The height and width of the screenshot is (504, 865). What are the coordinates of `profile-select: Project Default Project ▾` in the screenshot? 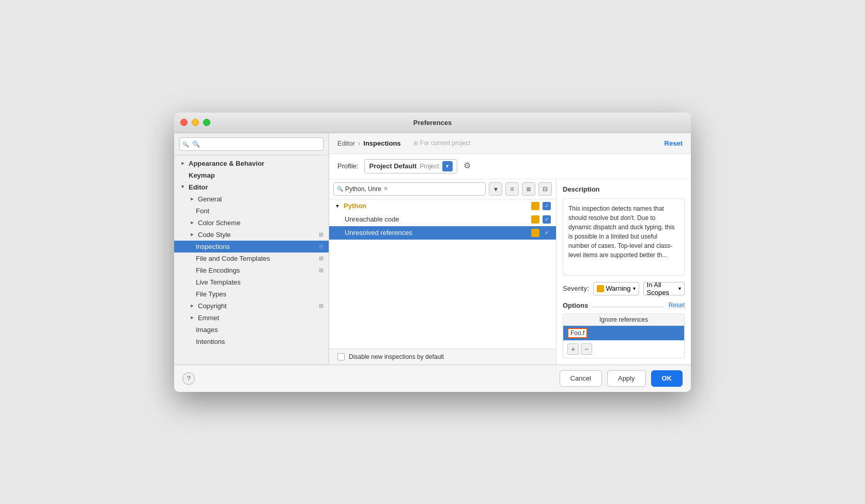 It's located at (410, 166).